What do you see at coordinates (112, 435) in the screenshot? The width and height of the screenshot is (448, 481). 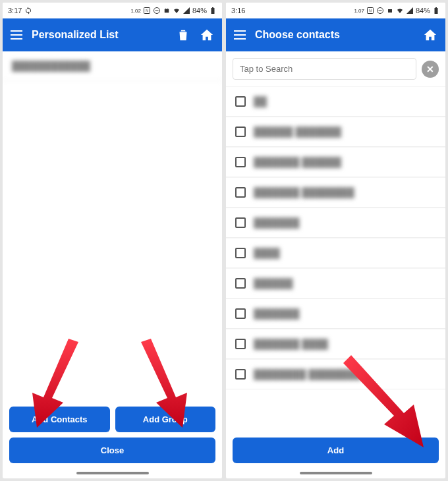 I see `bottom-buttons: Add Contacts Add Group Close` at bounding box center [112, 435].